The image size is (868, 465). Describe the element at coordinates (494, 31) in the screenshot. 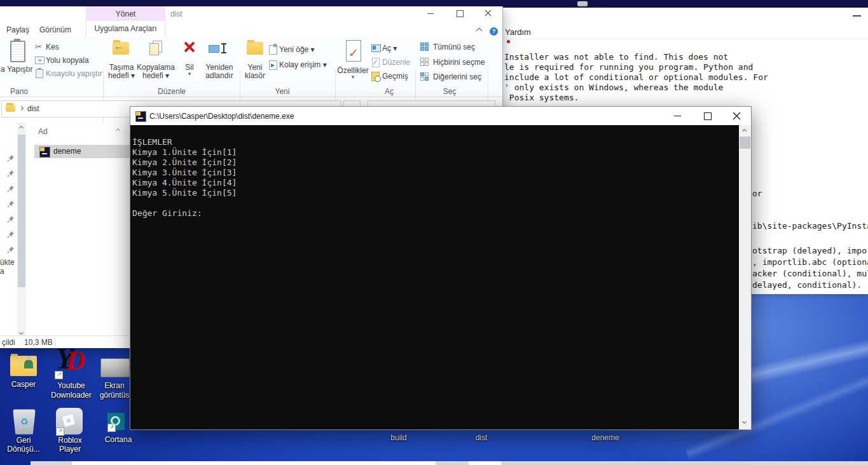

I see `help-icon: ?` at that location.